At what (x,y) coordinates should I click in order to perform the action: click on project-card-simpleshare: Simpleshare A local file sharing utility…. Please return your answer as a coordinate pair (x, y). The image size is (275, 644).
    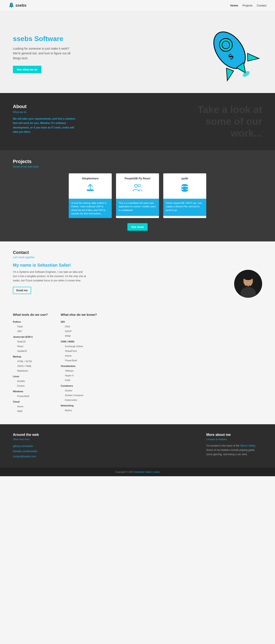
    Looking at the image, I should click on (90, 196).